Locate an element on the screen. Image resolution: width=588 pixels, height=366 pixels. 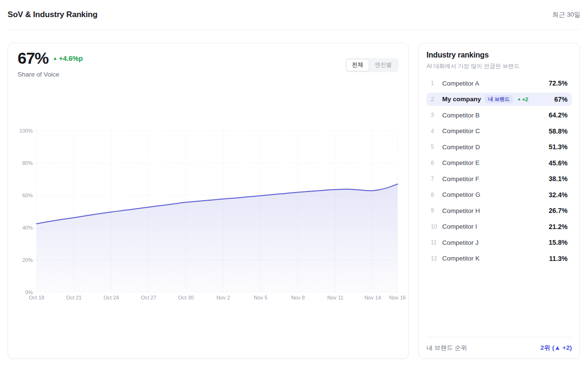
rank-number: 5 is located at coordinates (436, 147).